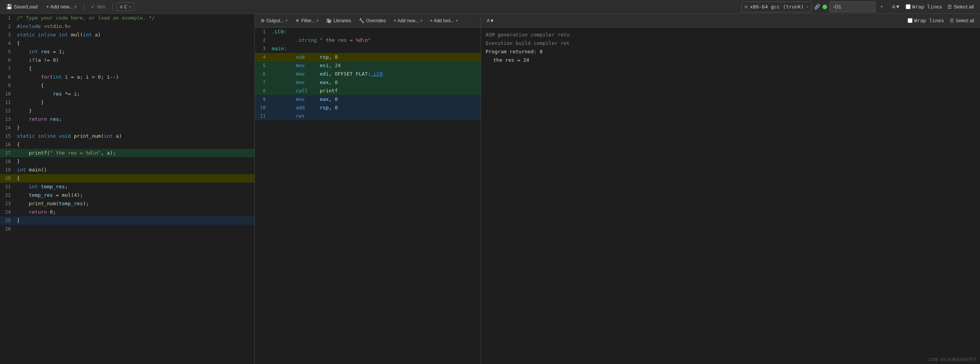 The width and height of the screenshot is (980, 364). I want to click on asm-add-tool-button: + Add tool... ▾, so click(444, 21).